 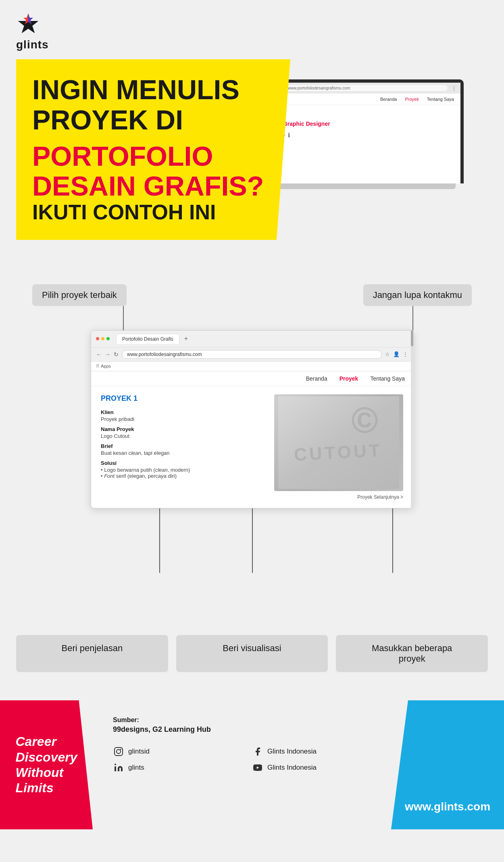 What do you see at coordinates (165, 354) in the screenshot?
I see `browser-url-text: www.portofoliodesaingrafismu.com` at bounding box center [165, 354].